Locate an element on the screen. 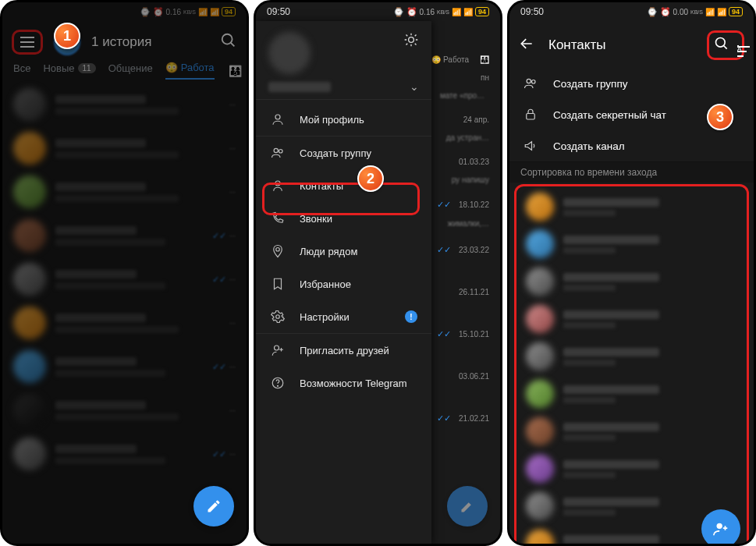 Image resolution: width=756 pixels, height=546 pixels. highlight-header-actions: A is located at coordinates (726, 45).